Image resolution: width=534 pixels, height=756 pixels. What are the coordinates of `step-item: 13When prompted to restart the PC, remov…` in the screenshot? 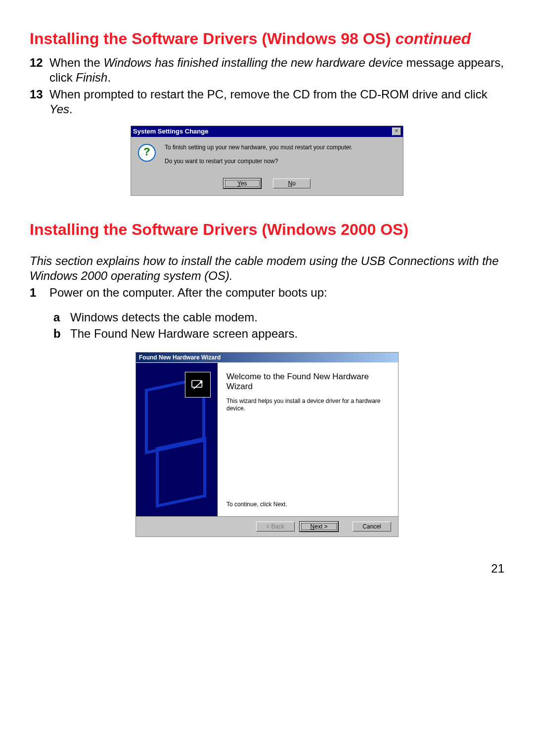 It's located at (267, 102).